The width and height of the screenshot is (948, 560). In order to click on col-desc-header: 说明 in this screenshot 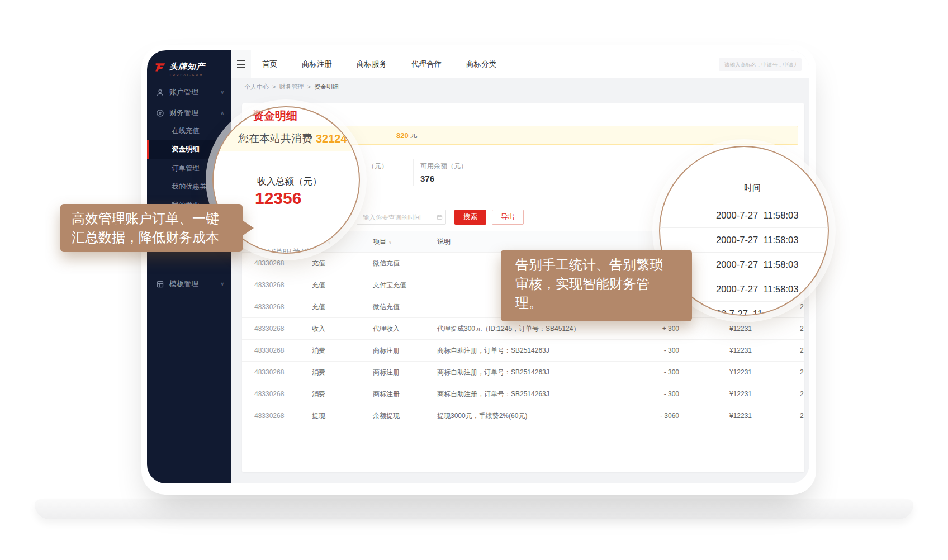, I will do `click(535, 241)`.